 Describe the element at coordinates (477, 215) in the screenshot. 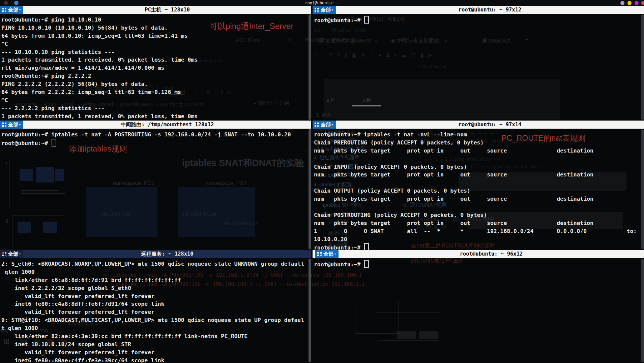

I see `terminal-line: Chain POSTROUTING (policy ACCEPT 0 packe…` at that location.